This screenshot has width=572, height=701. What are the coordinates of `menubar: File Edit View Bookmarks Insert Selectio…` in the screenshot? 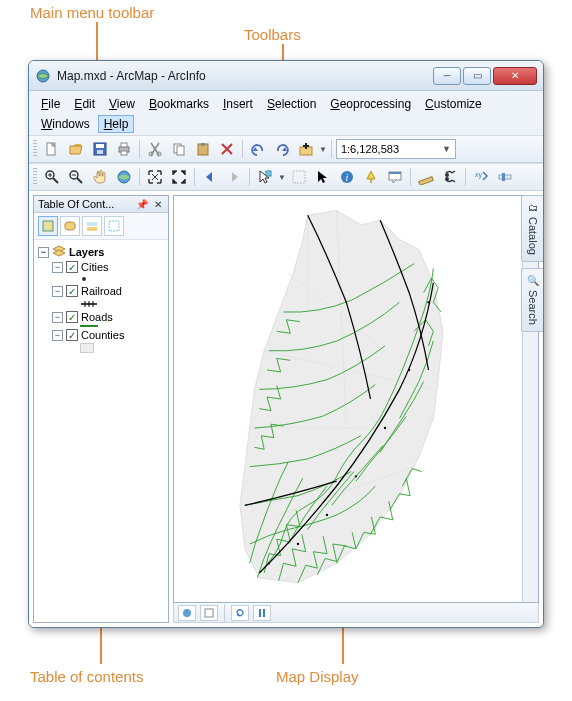 It's located at (286, 113).